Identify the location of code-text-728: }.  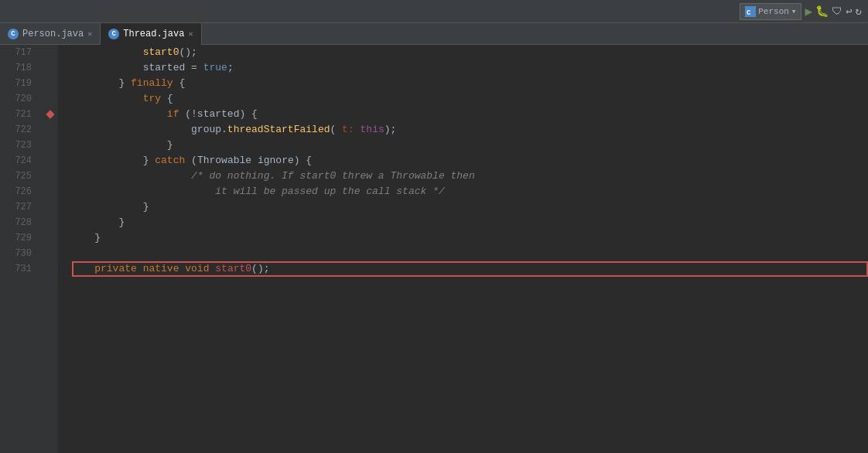
(97, 223).